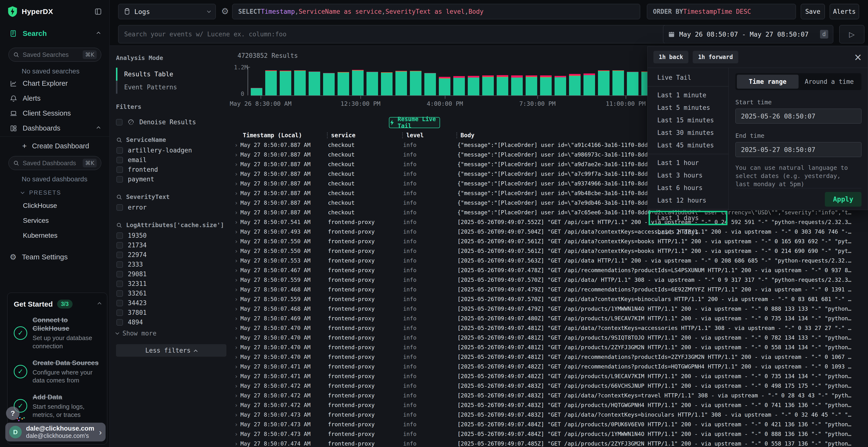  I want to click on tab-around-a-time: Around a time, so click(830, 81).